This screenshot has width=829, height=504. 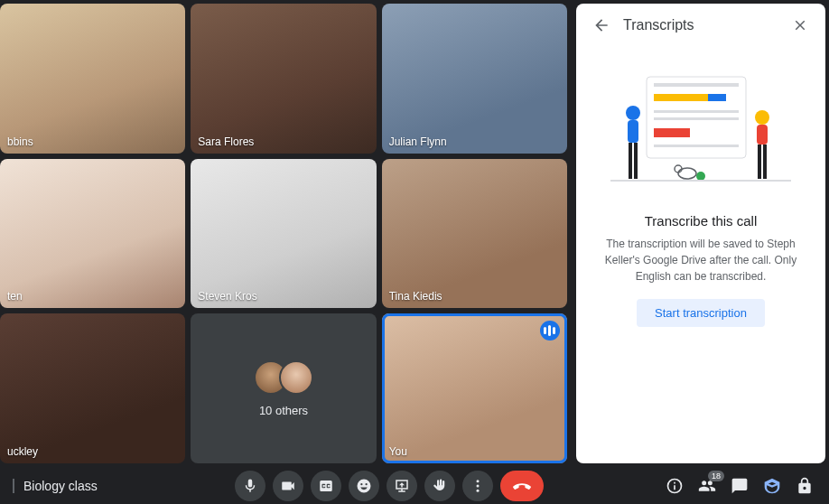 What do you see at coordinates (415, 296) in the screenshot?
I see `participant-name: Tina Kiedis` at bounding box center [415, 296].